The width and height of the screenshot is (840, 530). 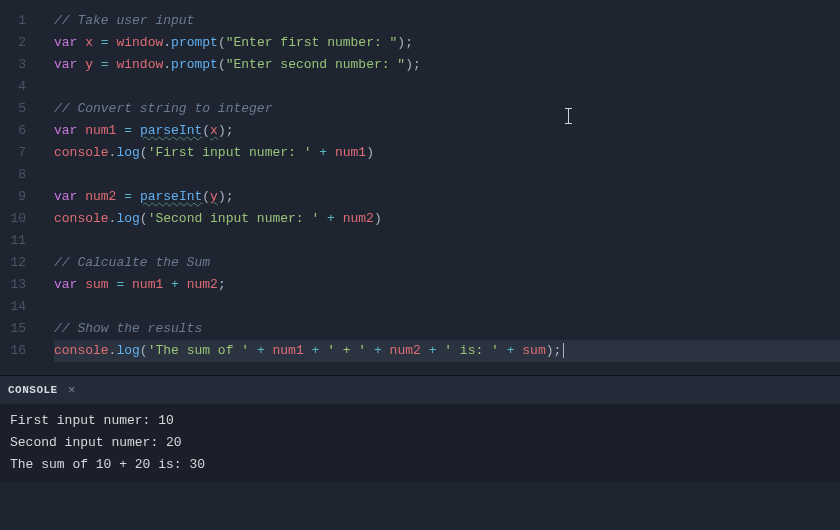 I want to click on token-s: 'Second input numer: ', so click(x=234, y=218).